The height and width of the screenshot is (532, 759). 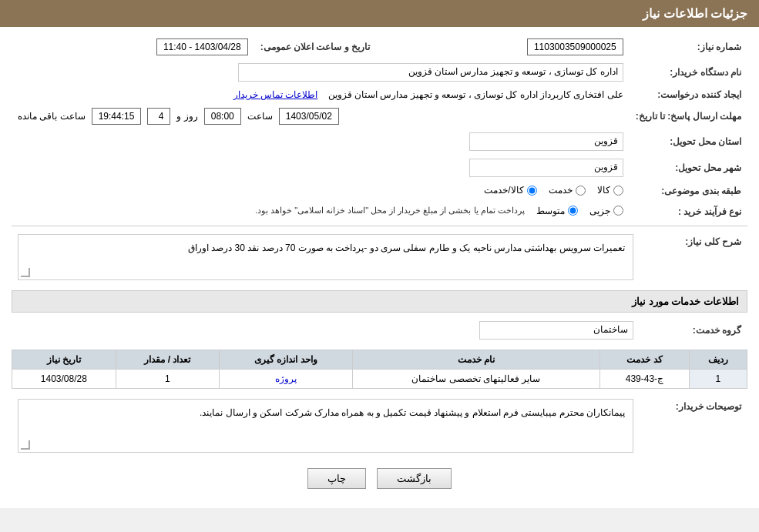 What do you see at coordinates (606, 211) in the screenshot?
I see `purchase-jozi-option: جزیی` at bounding box center [606, 211].